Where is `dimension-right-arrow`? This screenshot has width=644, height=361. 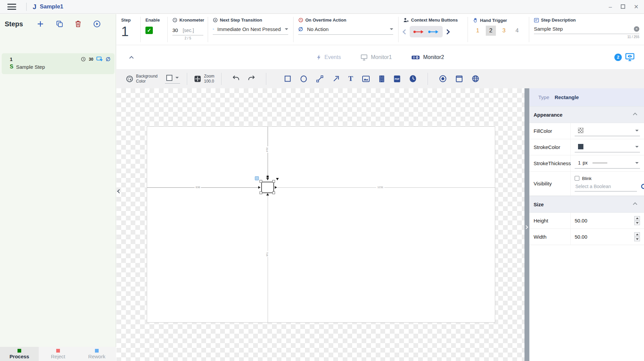
dimension-right-arrow is located at coordinates (276, 187).